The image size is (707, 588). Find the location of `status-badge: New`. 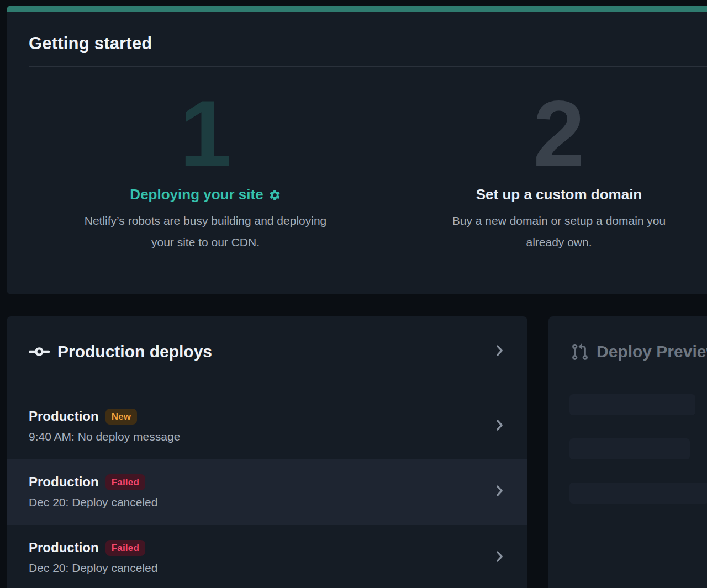

status-badge: New is located at coordinates (122, 416).